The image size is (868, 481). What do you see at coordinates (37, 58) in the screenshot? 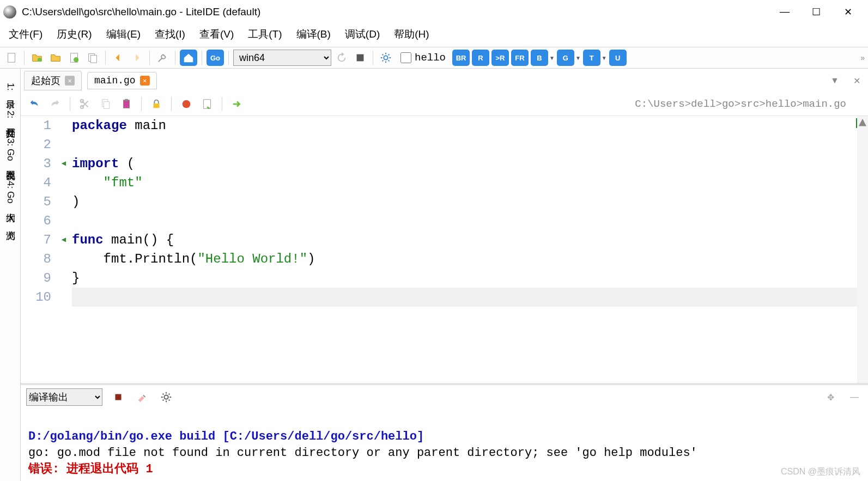
I see `open-folder-icon` at bounding box center [37, 58].